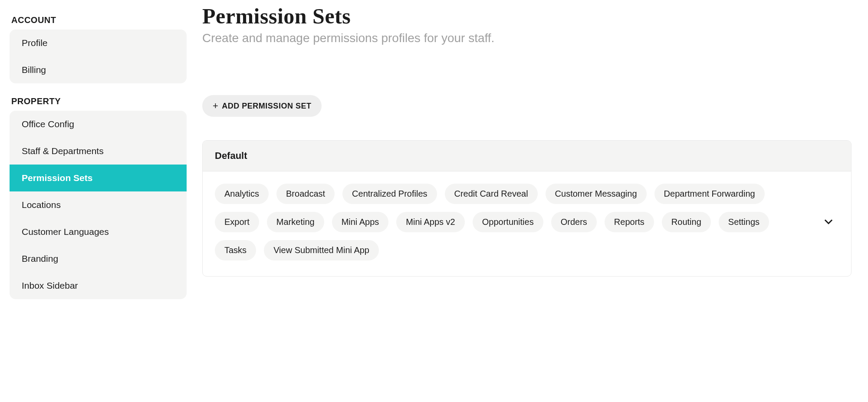 This screenshot has height=402, width=868. Describe the element at coordinates (508, 222) in the screenshot. I see `permission-pill: Opportunities` at that location.